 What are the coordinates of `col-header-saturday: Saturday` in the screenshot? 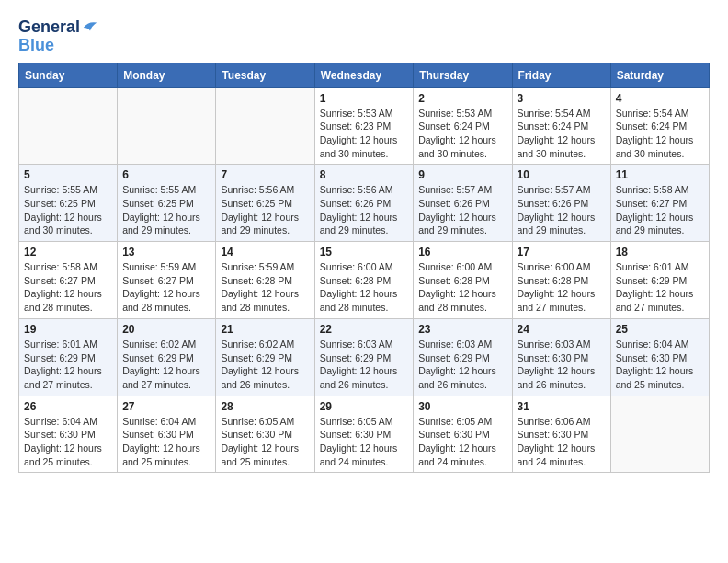 It's located at (660, 75).